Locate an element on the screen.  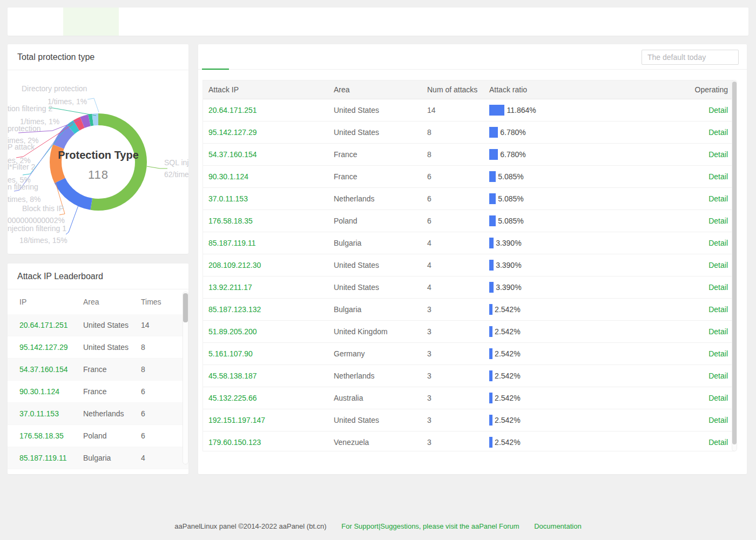
attack-ip-link: 192.151.197.147 is located at coordinates (271, 420).